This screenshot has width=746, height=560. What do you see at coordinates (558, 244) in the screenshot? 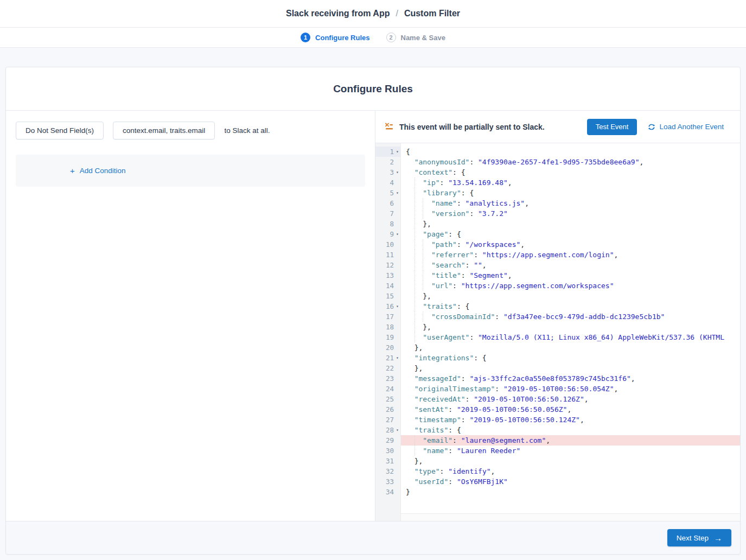
I see `code-line: 10"path": "/workspaces",` at bounding box center [558, 244].